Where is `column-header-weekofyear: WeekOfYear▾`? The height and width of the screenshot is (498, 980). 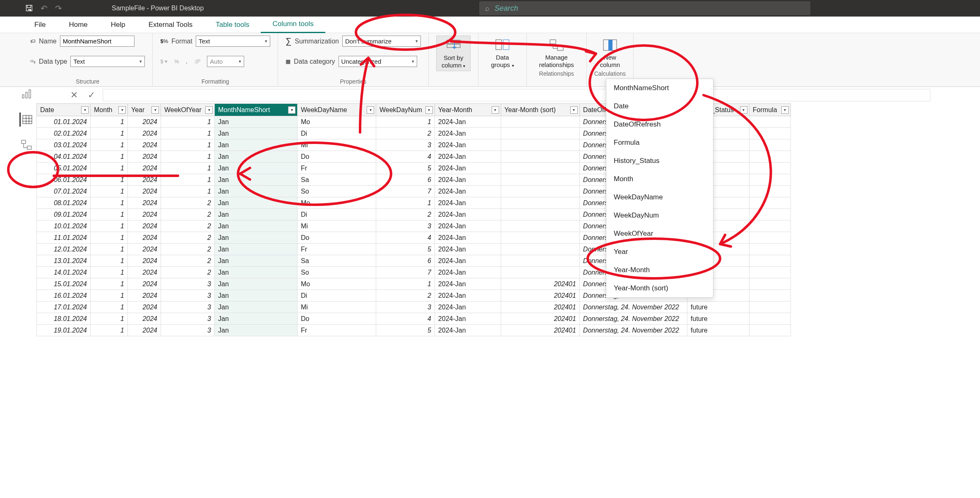
column-header-weekofyear: WeekOfYear▾ is located at coordinates (188, 110).